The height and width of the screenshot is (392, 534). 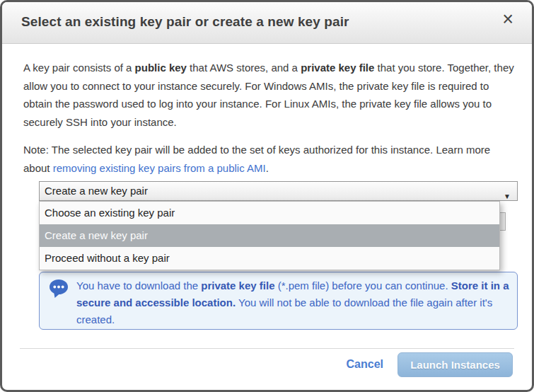 What do you see at coordinates (238, 286) in the screenshot?
I see `private-key-file-warning-bold: private key file` at bounding box center [238, 286].